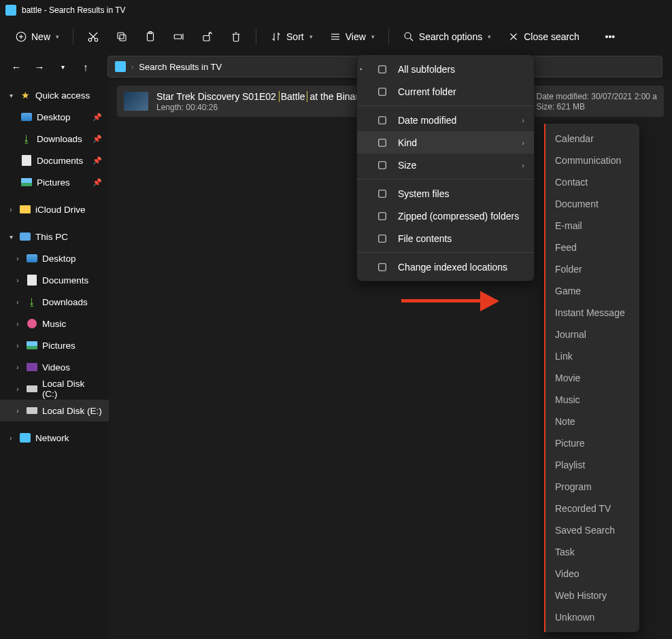 Image resolution: width=672 pixels, height=639 pixels. Describe the element at coordinates (592, 313) in the screenshot. I see `kind-item-instant-message: Instant Message` at that location.